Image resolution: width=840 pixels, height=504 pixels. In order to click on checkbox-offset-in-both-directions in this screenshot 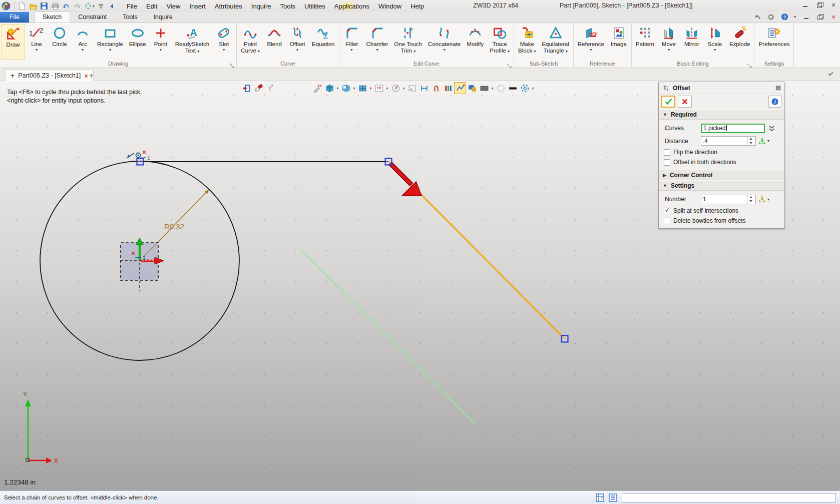, I will do `click(667, 162)`.